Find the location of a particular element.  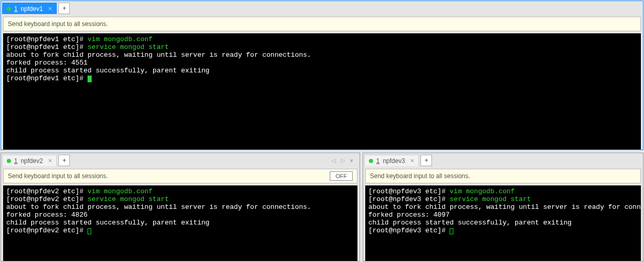

tab-prev-icon: ◁ is located at coordinates (333, 160).